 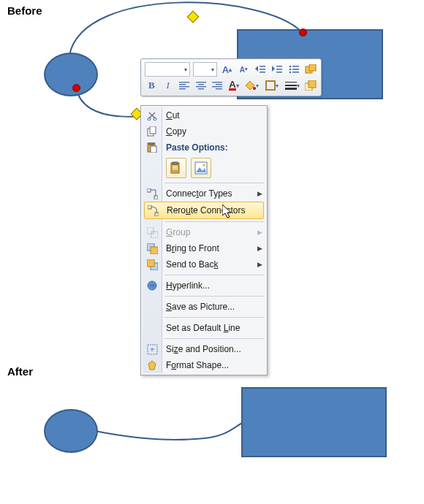 I want to click on shapes-gallery-button, so click(x=310, y=69).